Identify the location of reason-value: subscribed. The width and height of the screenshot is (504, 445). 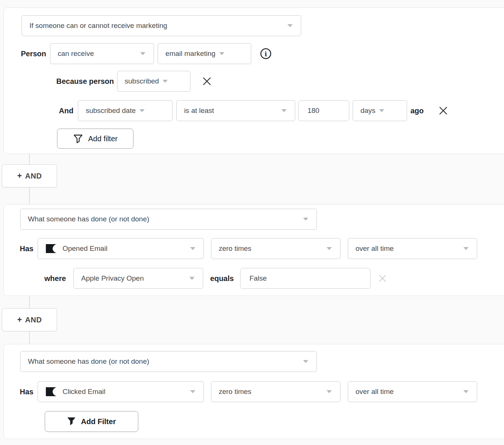
(142, 81).